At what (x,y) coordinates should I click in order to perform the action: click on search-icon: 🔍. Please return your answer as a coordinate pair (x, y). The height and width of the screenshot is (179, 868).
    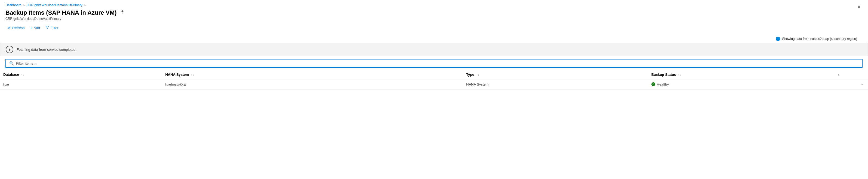
    Looking at the image, I should click on (11, 63).